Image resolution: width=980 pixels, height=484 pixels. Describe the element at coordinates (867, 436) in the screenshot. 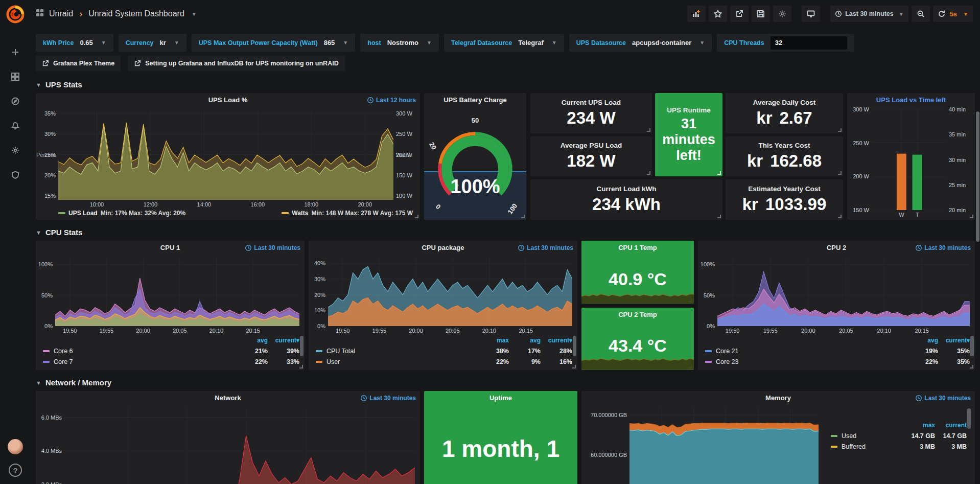

I see `legend-series-label: Used` at that location.